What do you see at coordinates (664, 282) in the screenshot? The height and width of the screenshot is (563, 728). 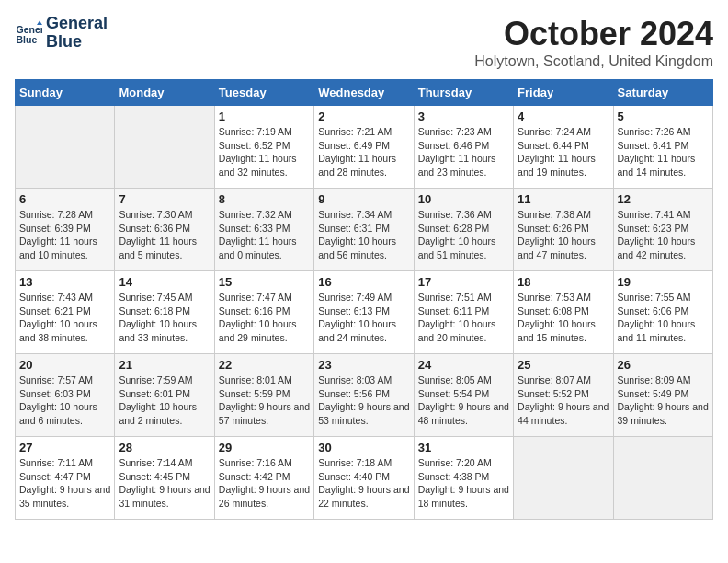 I see `day-number: 19` at bounding box center [664, 282].